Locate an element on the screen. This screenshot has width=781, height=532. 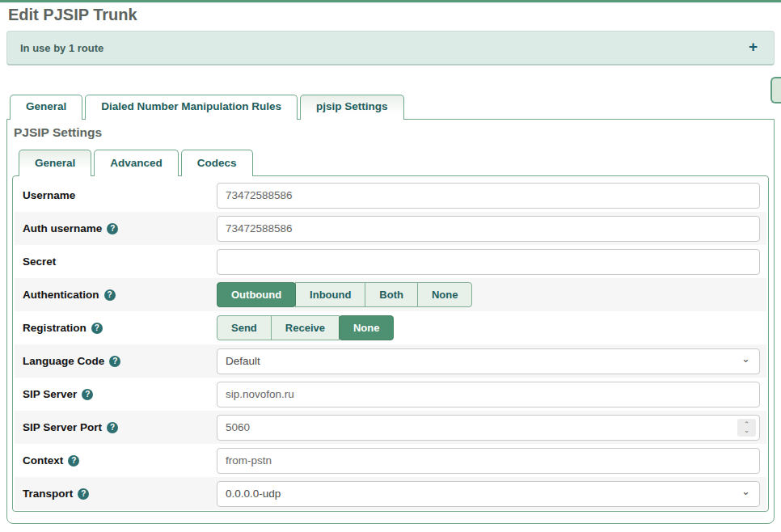
context-label: Context is located at coordinates (43, 461).